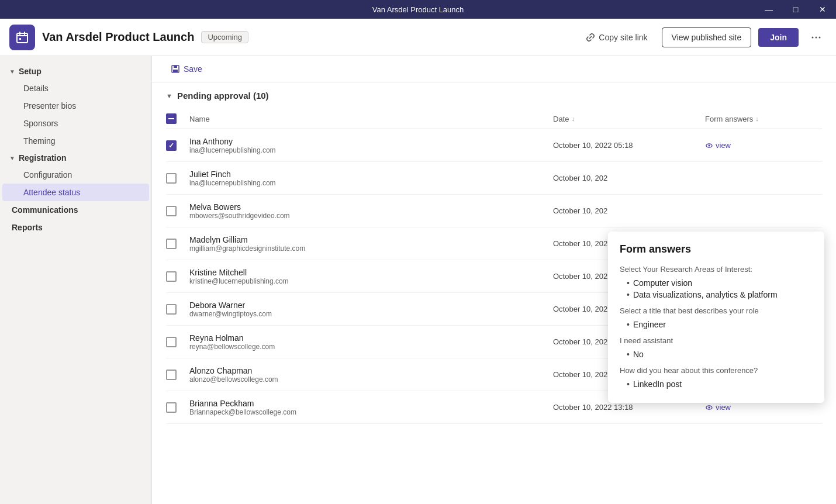 The width and height of the screenshot is (836, 504). I want to click on sidebar-item-configuration: Configuration, so click(76, 175).